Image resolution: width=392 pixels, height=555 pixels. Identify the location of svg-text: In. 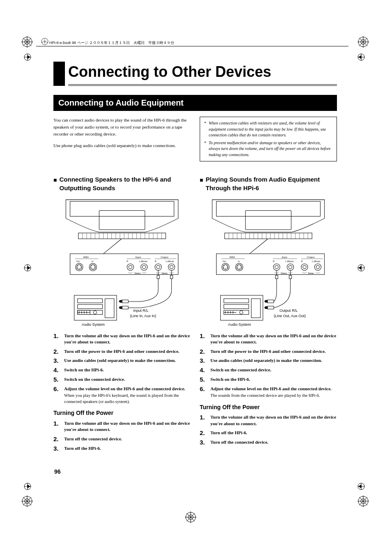
(239, 261).